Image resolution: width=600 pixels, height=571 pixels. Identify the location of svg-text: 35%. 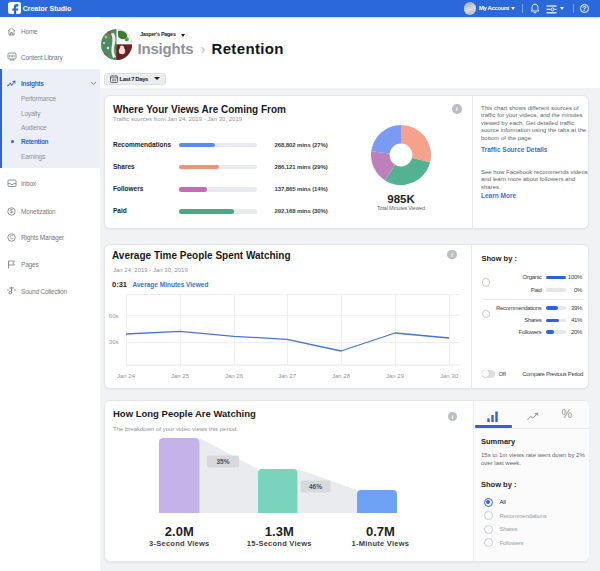
(222, 462).